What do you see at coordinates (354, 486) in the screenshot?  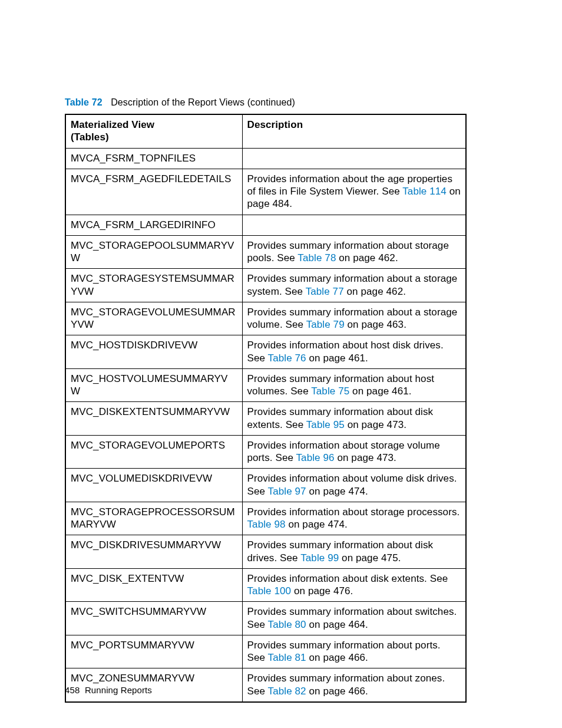 I see `description-cell: Provides information about volume disk d…` at bounding box center [354, 486].